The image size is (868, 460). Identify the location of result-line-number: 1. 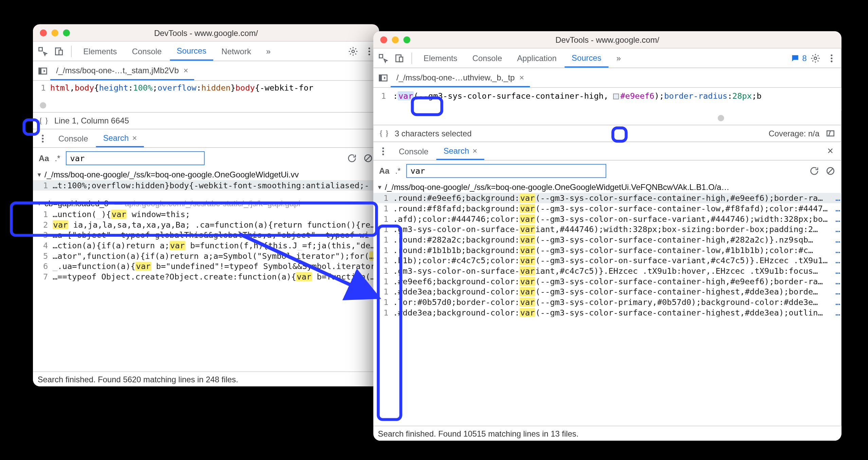
(383, 208).